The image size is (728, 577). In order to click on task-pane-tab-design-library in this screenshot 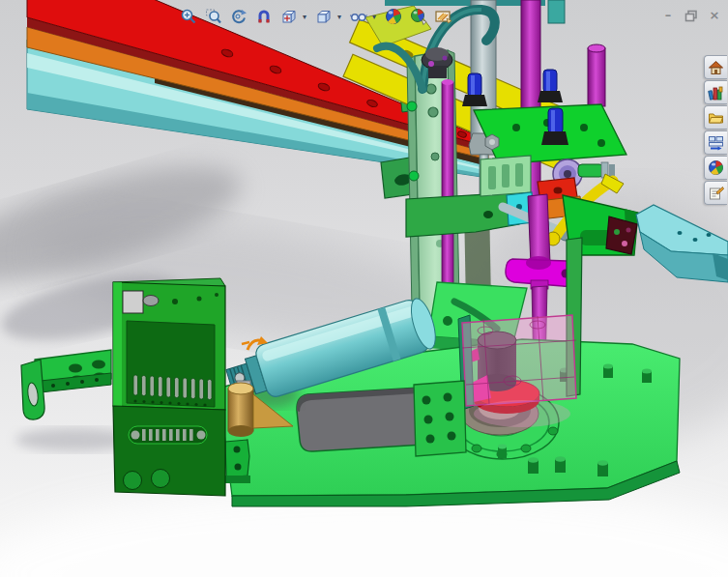, I will do `click(715, 93)`.